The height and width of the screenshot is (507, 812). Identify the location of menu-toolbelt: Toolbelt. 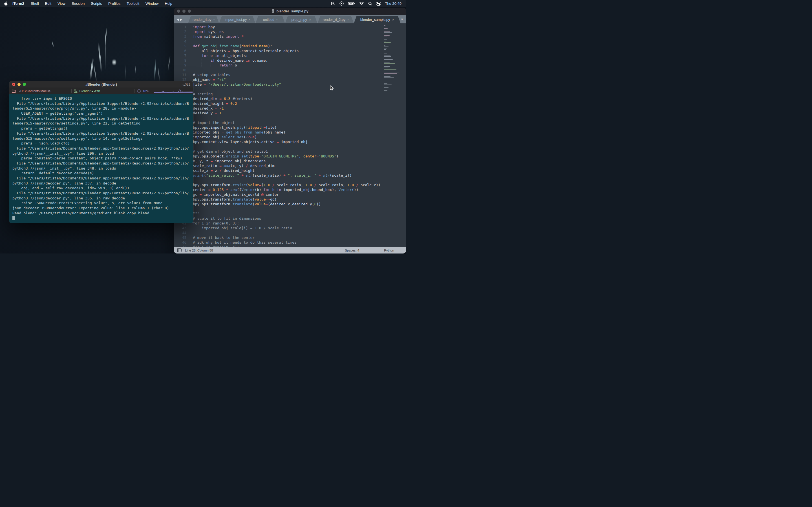
(133, 3).